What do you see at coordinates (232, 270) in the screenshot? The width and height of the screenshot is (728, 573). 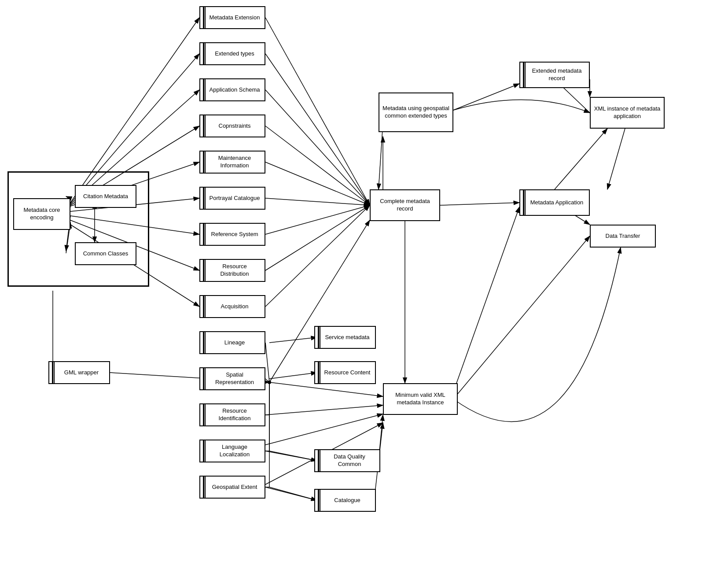 I see `resource-distribution-node: Resource Distribution` at bounding box center [232, 270].